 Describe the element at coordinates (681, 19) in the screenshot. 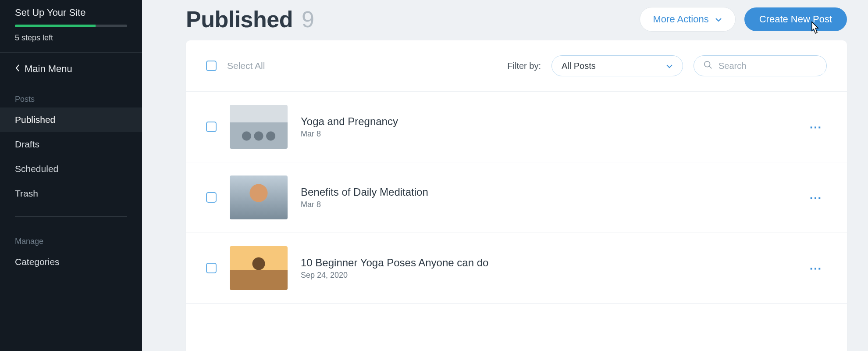

I see `more-actions-label: More Actions` at that location.